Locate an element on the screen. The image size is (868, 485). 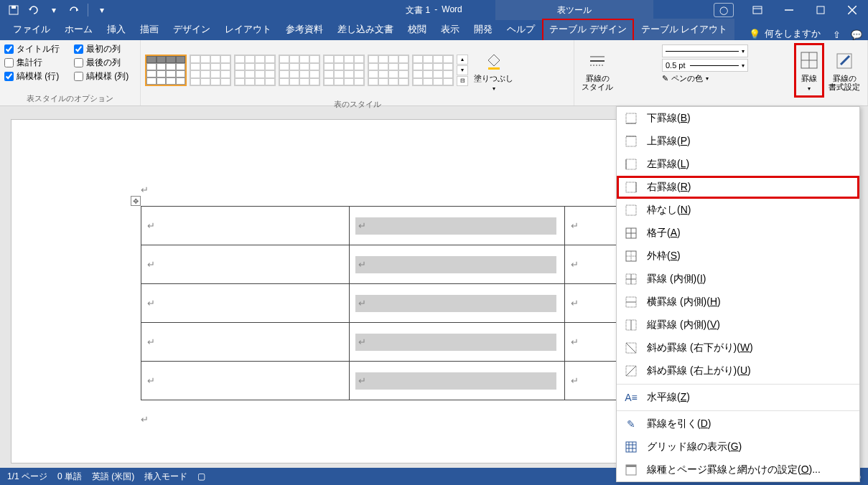
contextual-tab-label: 表ツール is located at coordinates (574, 10).